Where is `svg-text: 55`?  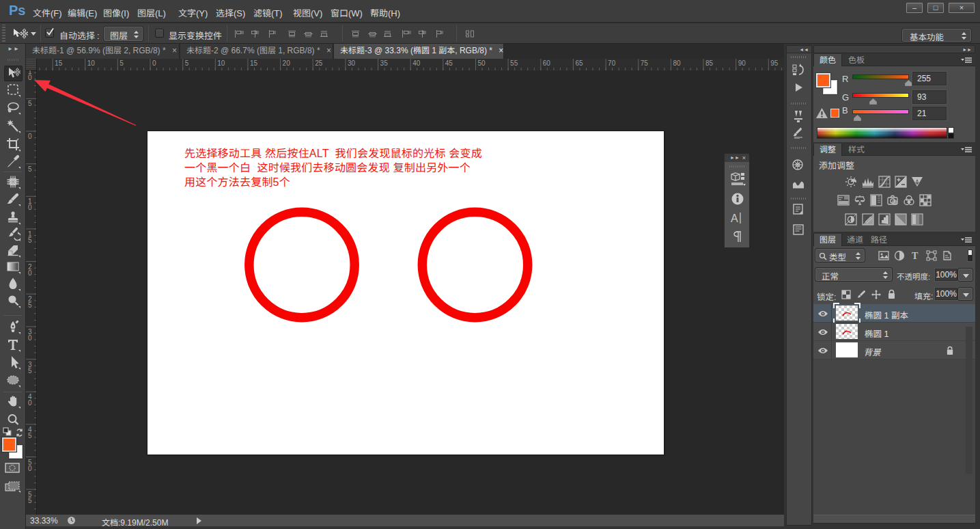 svg-text: 55 is located at coordinates (514, 63).